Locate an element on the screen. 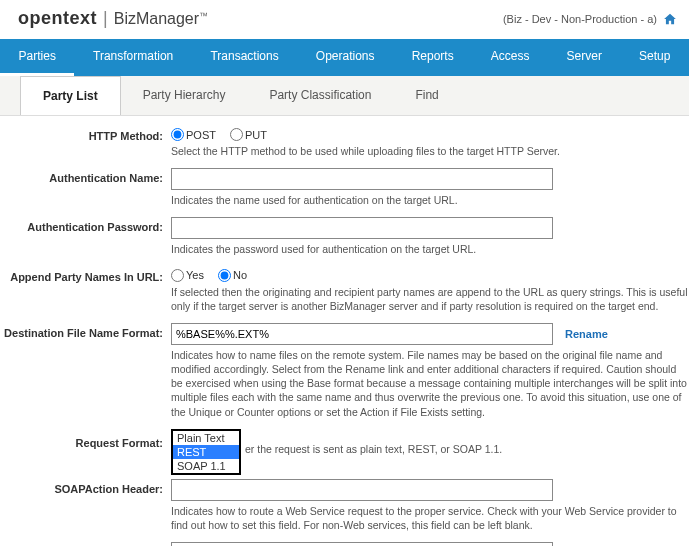 The image size is (689, 546). environment-label: (Biz - Dev - Non-Production - a) is located at coordinates (580, 19).